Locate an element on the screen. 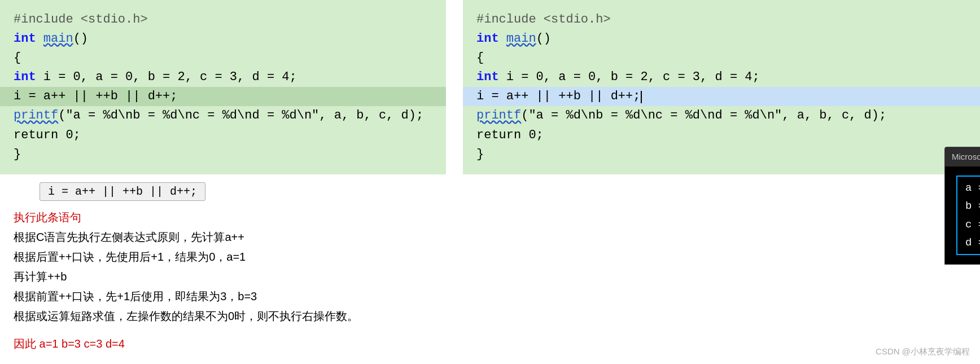 This screenshot has width=980, height=364. right-preprocessor: #include <stdio.h> is located at coordinates (544, 19).